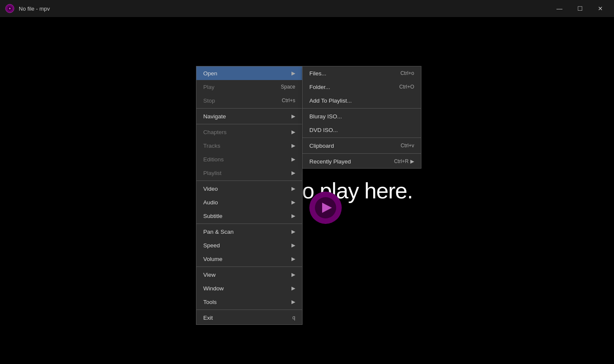 The width and height of the screenshot is (614, 364). What do you see at coordinates (293, 288) in the screenshot?
I see `menu-item-window-arrow: ▶` at bounding box center [293, 288].